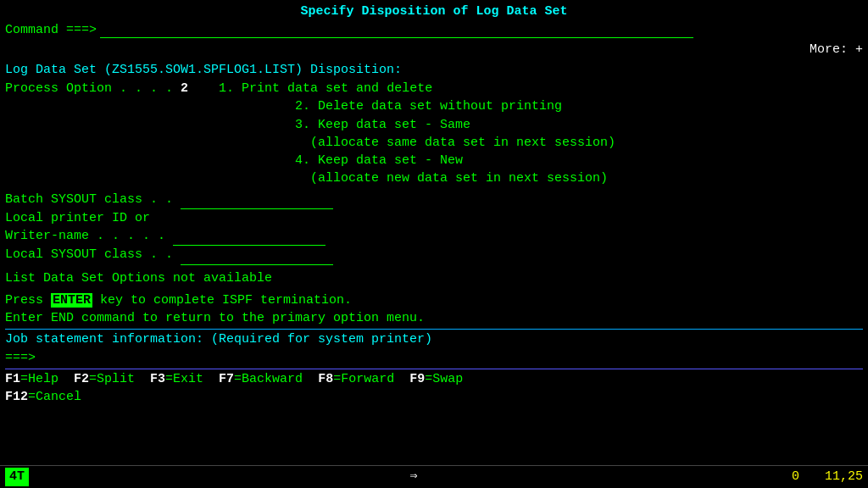  Describe the element at coordinates (364, 380) in the screenshot. I see `f8-label: =Forward` at that location.